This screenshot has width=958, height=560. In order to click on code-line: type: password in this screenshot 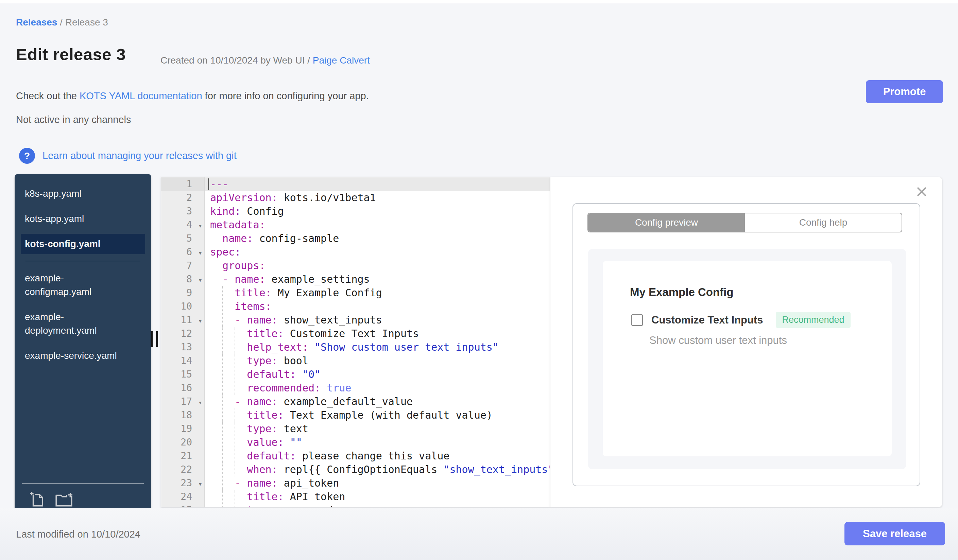, I will do `click(377, 505)`.